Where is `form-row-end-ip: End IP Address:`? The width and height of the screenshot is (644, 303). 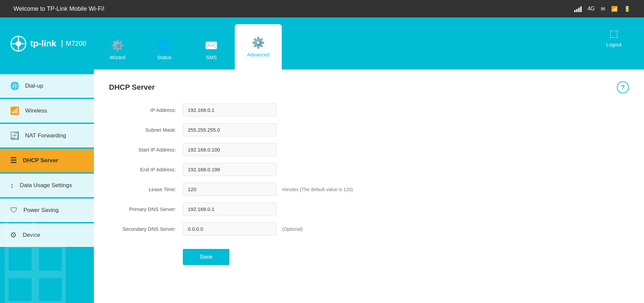
form-row-end-ip: End IP Address: is located at coordinates (369, 169).